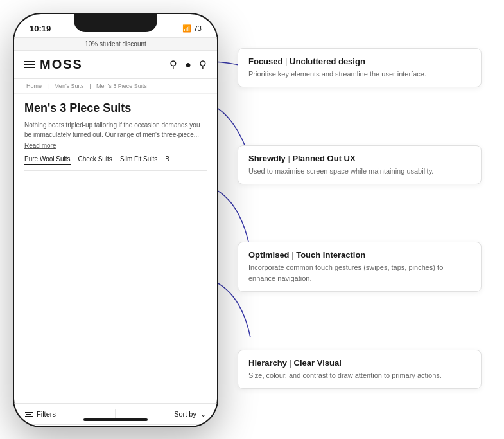 The width and height of the screenshot is (504, 439). I want to click on annotation-focused-desc: Prioritise key elements and streamline t…, so click(360, 75).